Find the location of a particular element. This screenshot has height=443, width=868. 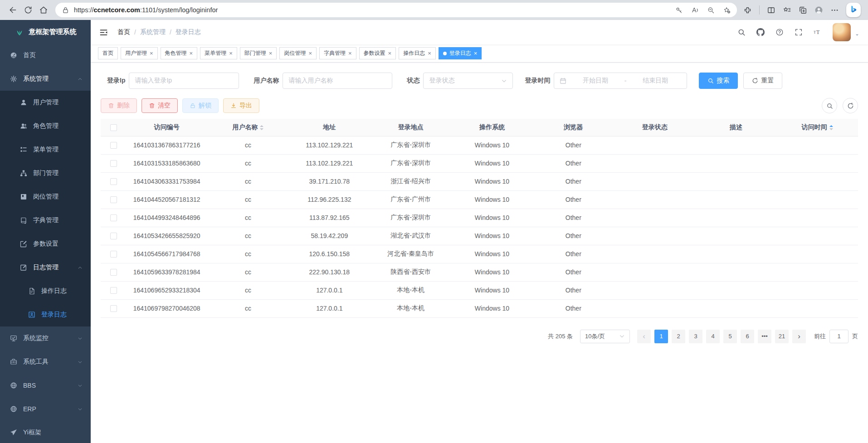

sidebar-item-菜单管理: 菜单管理 is located at coordinates (45, 150).